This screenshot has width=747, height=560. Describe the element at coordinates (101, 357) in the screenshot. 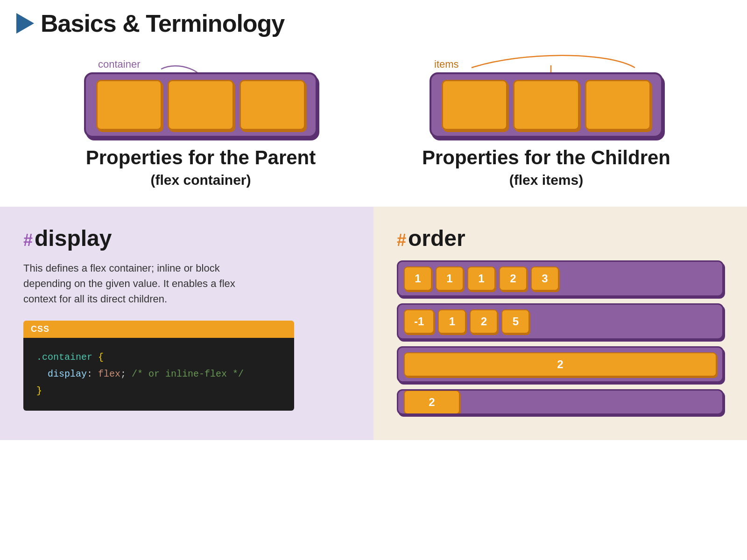

I see `code-brace-open: {` at that location.